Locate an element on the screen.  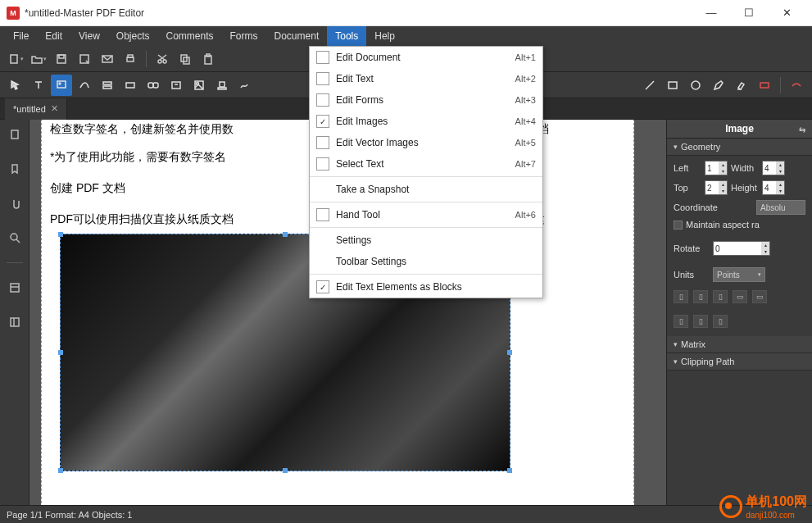
textbox-tool is located at coordinates (176, 85).